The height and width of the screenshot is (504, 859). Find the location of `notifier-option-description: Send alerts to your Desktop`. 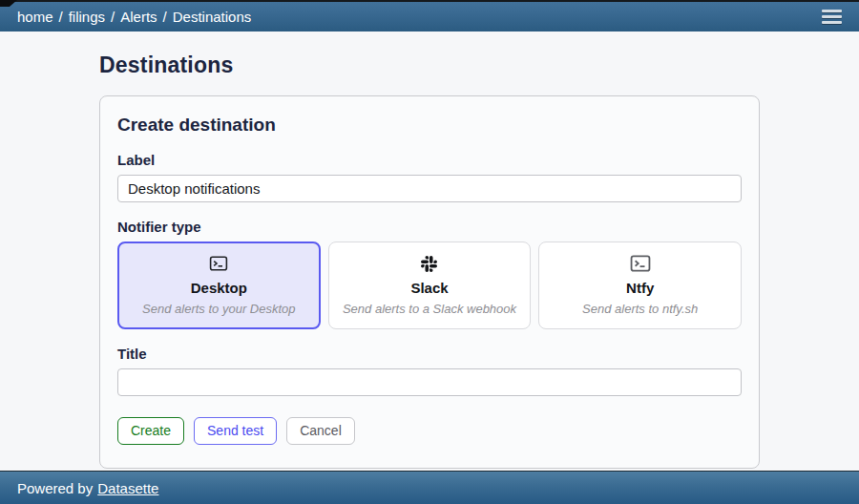

notifier-option-description: Send alerts to your Desktop is located at coordinates (220, 309).